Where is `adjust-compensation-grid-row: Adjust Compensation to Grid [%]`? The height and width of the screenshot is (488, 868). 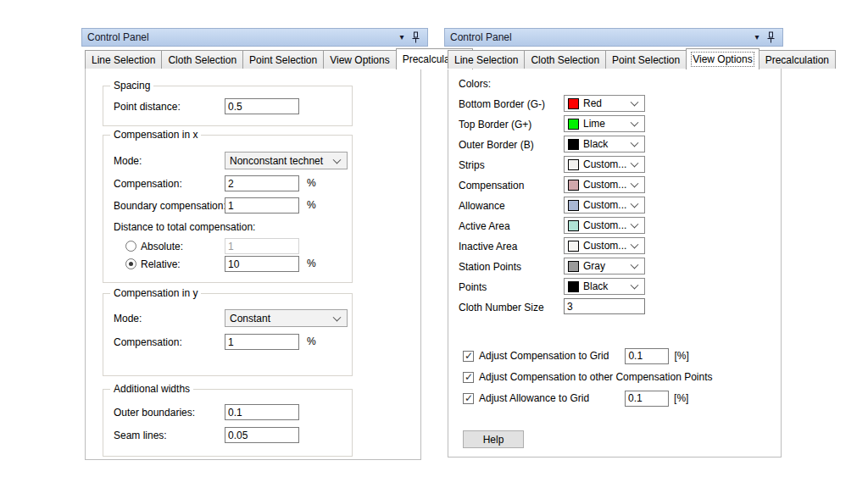 adjust-compensation-grid-row: Adjust Compensation to Grid [%] is located at coordinates (576, 356).